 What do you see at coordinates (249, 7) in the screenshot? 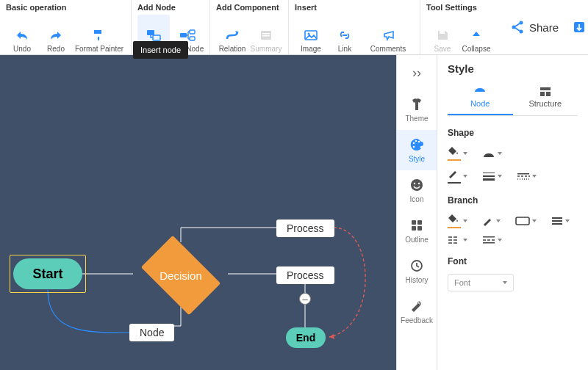
I see `group-title: Add Component` at bounding box center [249, 7].